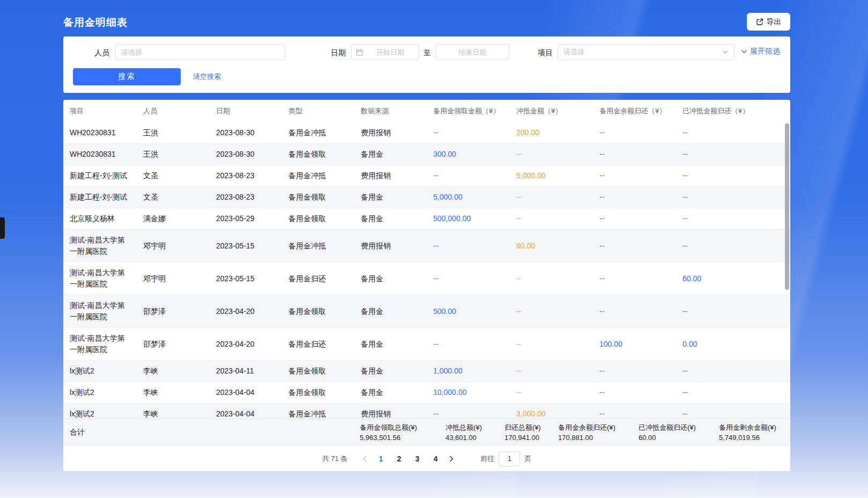 Image resolution: width=868 pixels, height=498 pixels. What do you see at coordinates (469, 197) in the screenshot?
I see `table-cell: 5,000.00` at bounding box center [469, 197].